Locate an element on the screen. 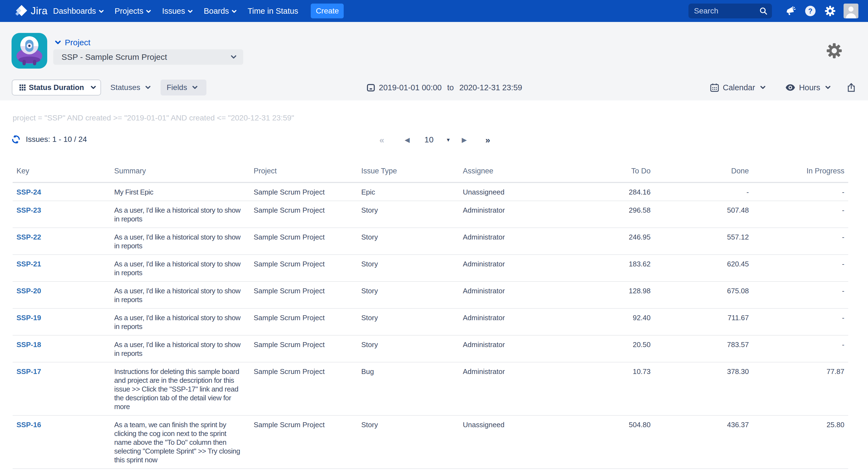  todo-value: 92.40 is located at coordinates (613, 322).